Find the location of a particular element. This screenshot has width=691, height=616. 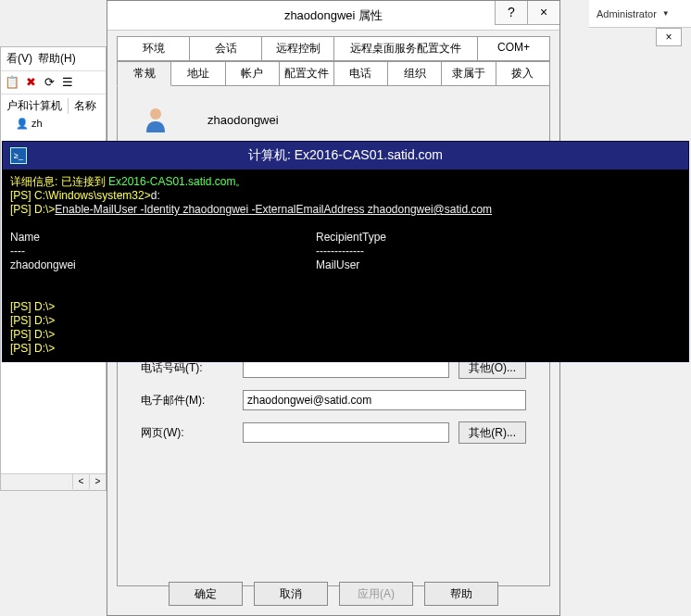

ps-dash: ------------- is located at coordinates (340, 251).